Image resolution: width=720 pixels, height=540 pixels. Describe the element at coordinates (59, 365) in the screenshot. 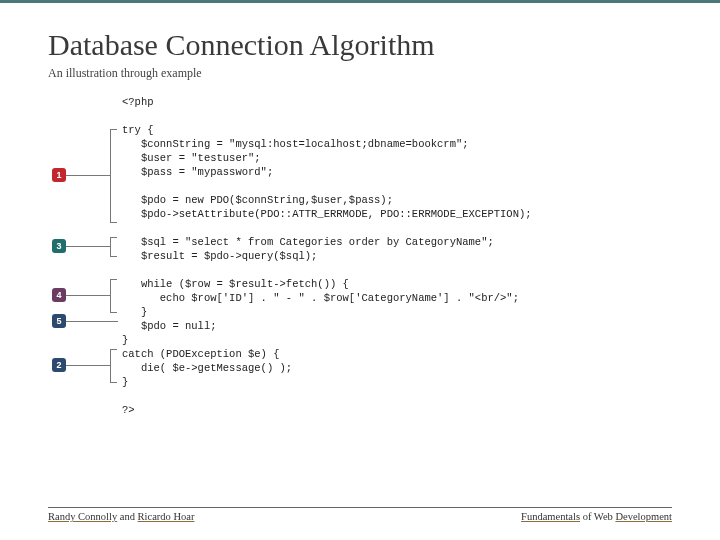

I see `callout-dot-2: 2` at that location.